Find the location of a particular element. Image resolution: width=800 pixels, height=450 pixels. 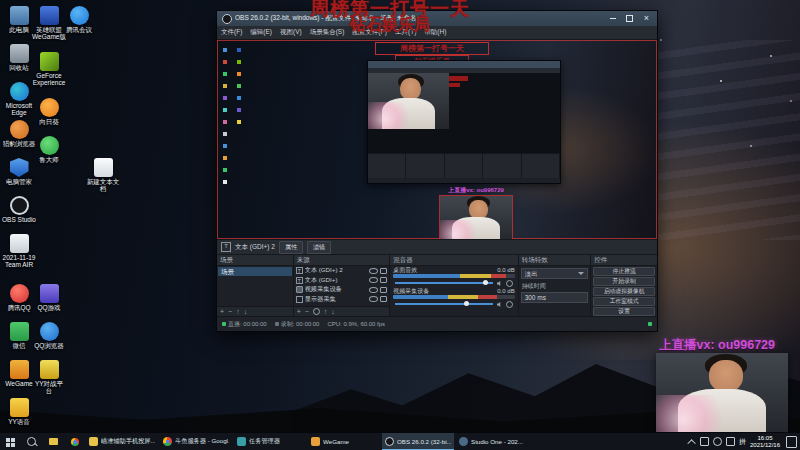

notification-center-icon is located at coordinates (792, 442).